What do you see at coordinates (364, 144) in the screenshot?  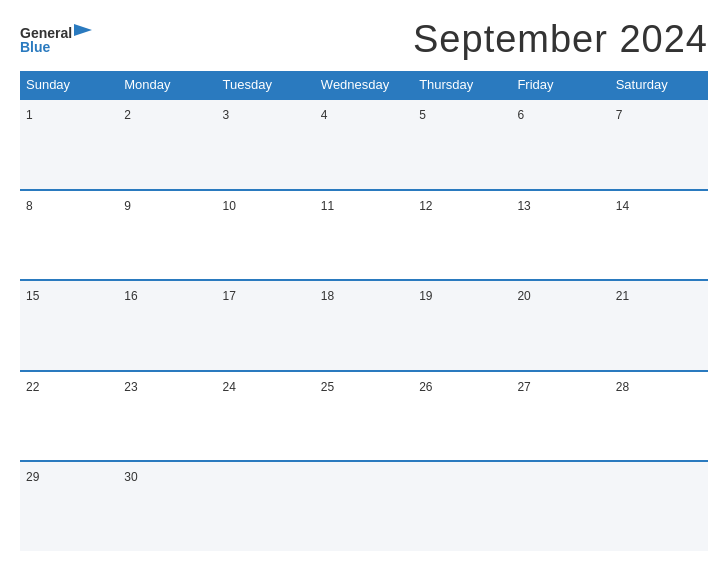 I see `table-row: 4` at bounding box center [364, 144].